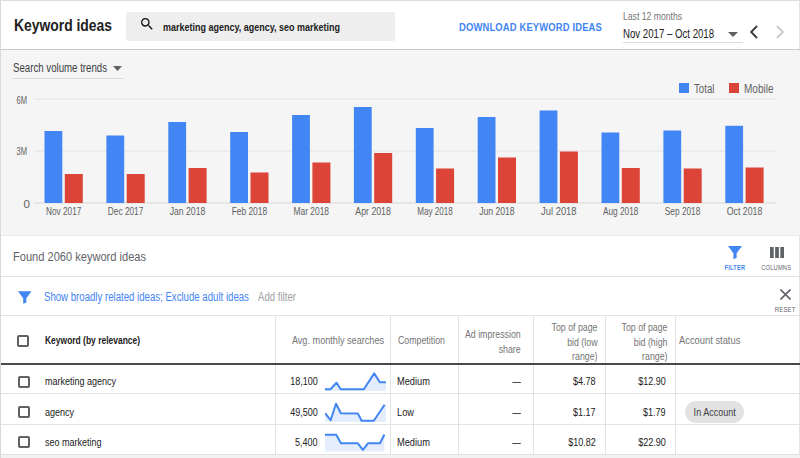  What do you see at coordinates (22, 151) in the screenshot?
I see `svg-text: 3M` at bounding box center [22, 151].